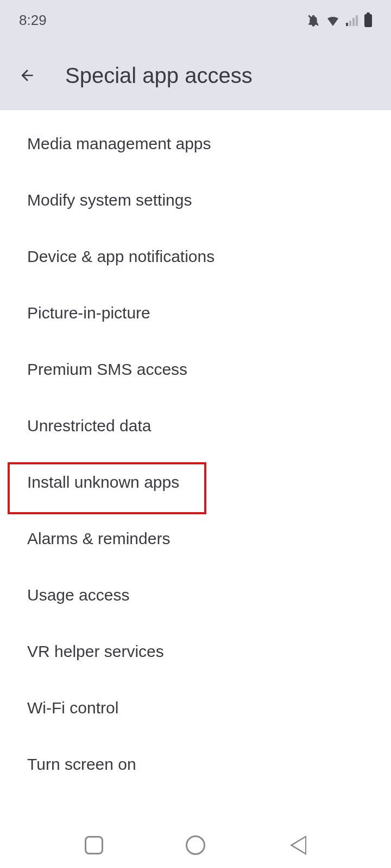 The width and height of the screenshot is (391, 868). What do you see at coordinates (110, 200) in the screenshot?
I see `settings-item-label: Modify system settings` at bounding box center [110, 200].